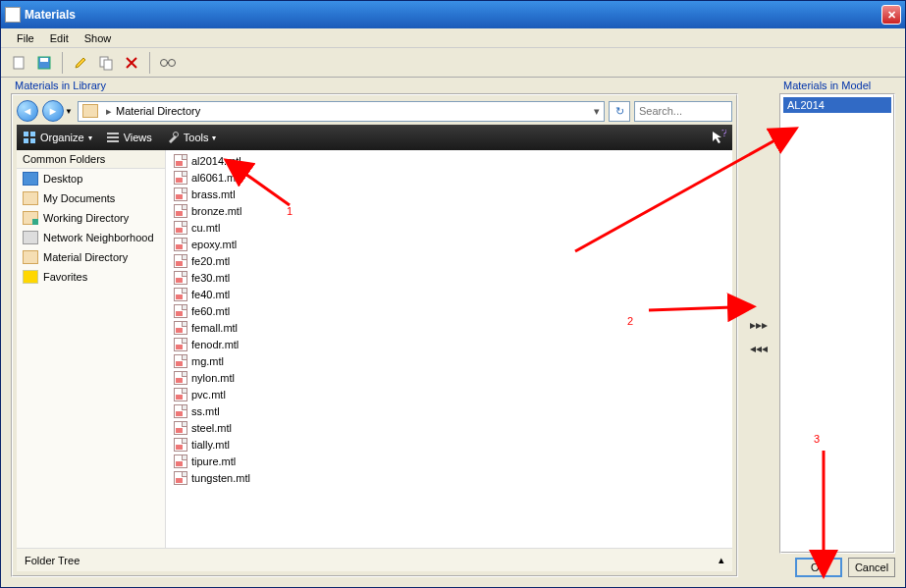 The width and height of the screenshot is (906, 588). I want to click on file-name: epoxy.mtl, so click(214, 244).